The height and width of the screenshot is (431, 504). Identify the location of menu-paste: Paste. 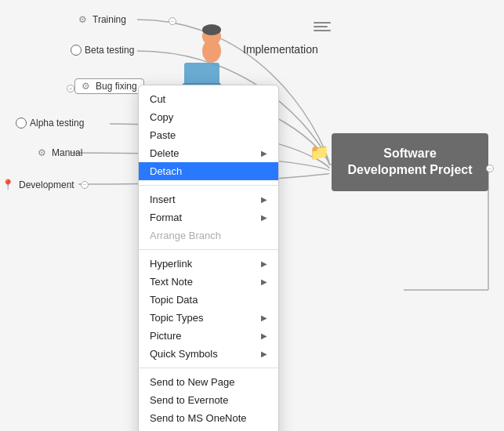
(208, 135).